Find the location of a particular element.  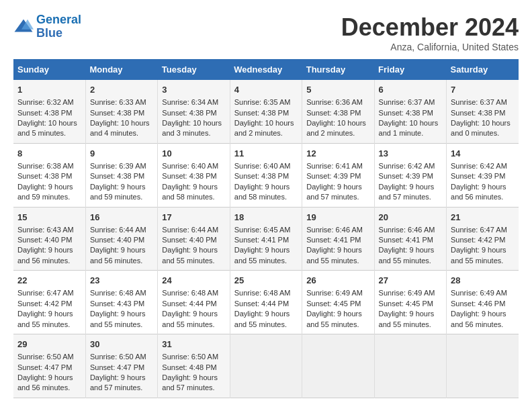

day-number: 9 is located at coordinates (122, 154).